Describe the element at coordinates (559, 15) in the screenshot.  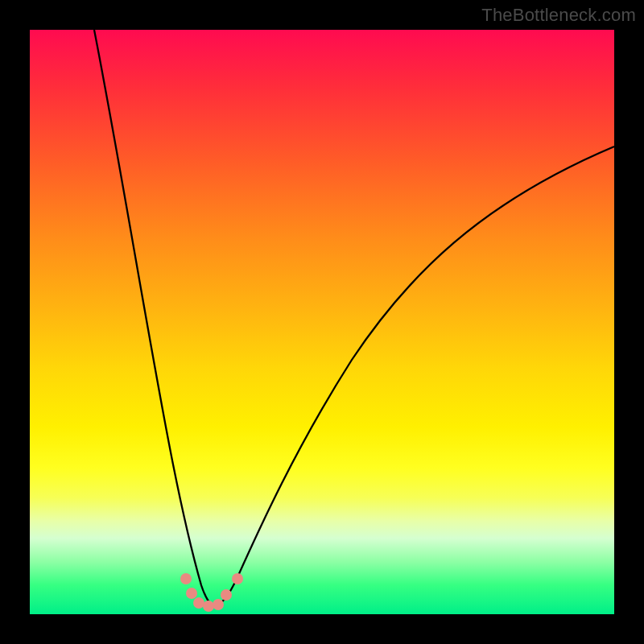
I see `watermark-text: TheBottleneck.com` at that location.